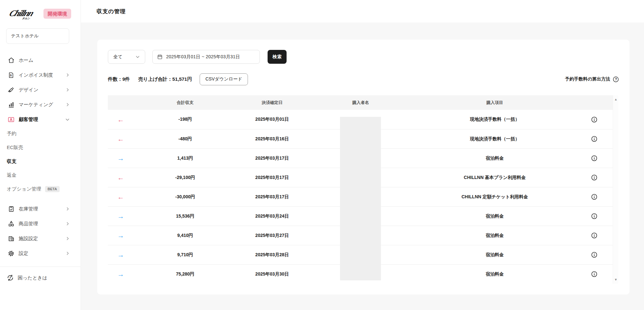 The image size is (644, 310). I want to click on row-purchase-item: CHILLNN 基本プラン利用料金, so click(495, 178).